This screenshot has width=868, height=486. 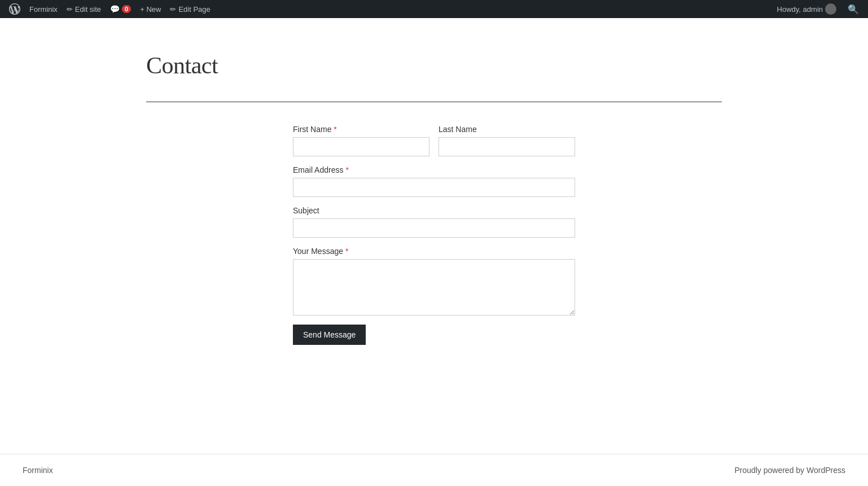 What do you see at coordinates (507, 129) in the screenshot?
I see `last-name-label: Last Name` at bounding box center [507, 129].